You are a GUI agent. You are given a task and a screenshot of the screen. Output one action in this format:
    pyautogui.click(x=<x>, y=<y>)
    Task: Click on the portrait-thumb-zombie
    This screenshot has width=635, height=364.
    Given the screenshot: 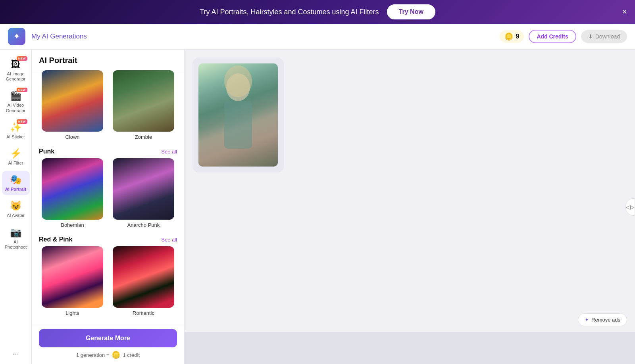 What is the action you would take?
    pyautogui.click(x=144, y=101)
    